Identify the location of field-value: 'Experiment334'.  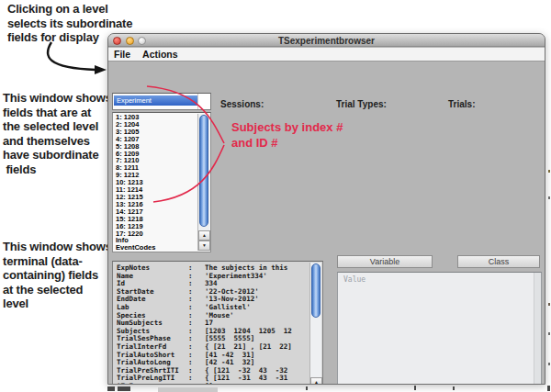
(256, 277).